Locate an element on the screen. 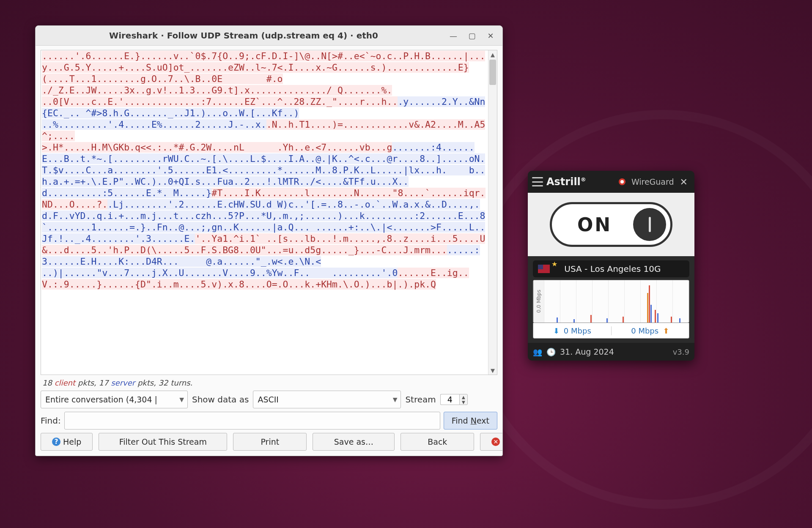  traffic-graph: 0,0 Mbps is located at coordinates (611, 301).